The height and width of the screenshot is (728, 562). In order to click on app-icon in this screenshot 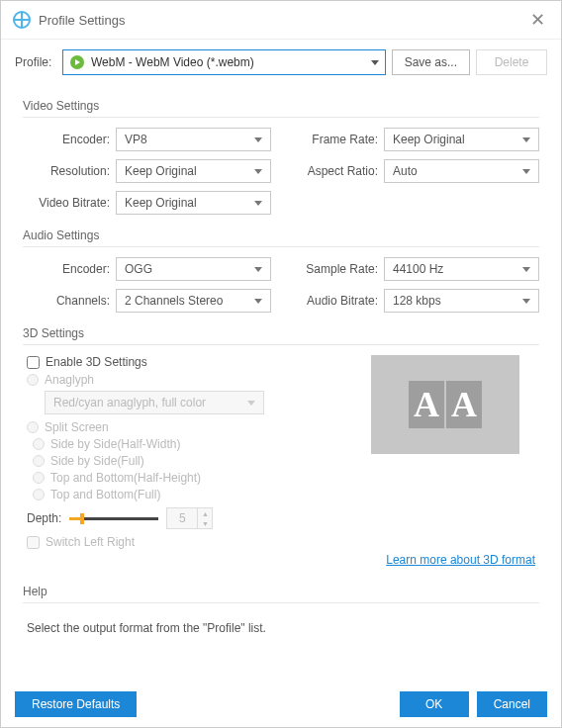, I will do `click(22, 20)`.